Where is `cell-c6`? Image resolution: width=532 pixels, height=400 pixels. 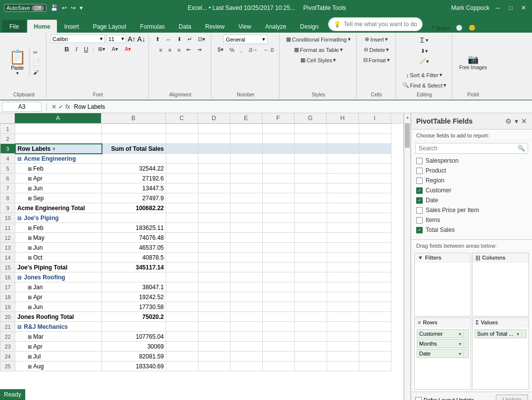 cell-c6 is located at coordinates (182, 178).